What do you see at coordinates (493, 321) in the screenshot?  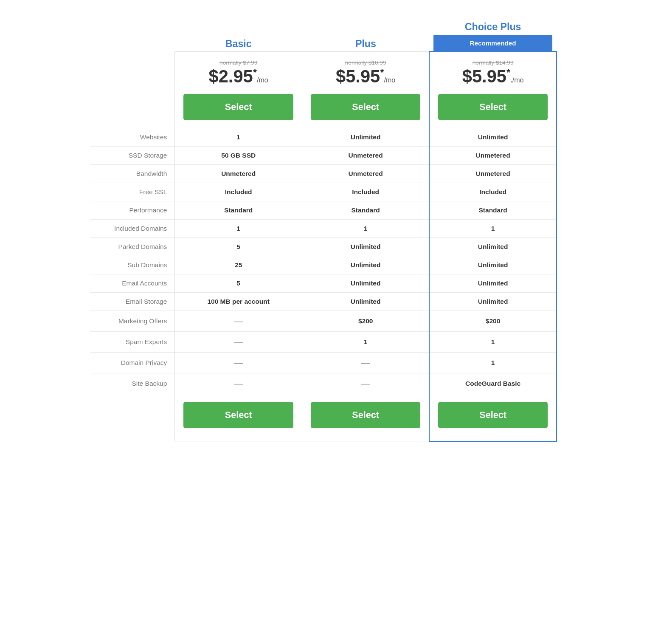 I see `choice-value: $200` at bounding box center [493, 321].